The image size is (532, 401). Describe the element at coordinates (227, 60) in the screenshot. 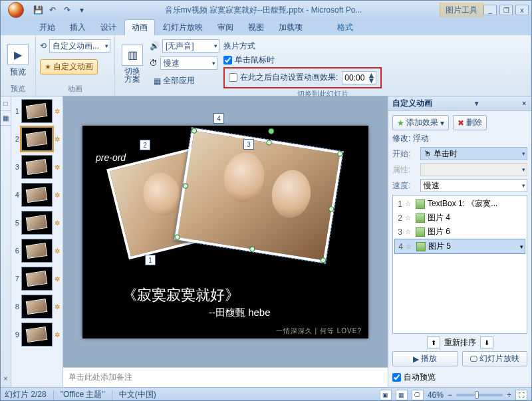

I see `on-mouse-click-input` at that location.